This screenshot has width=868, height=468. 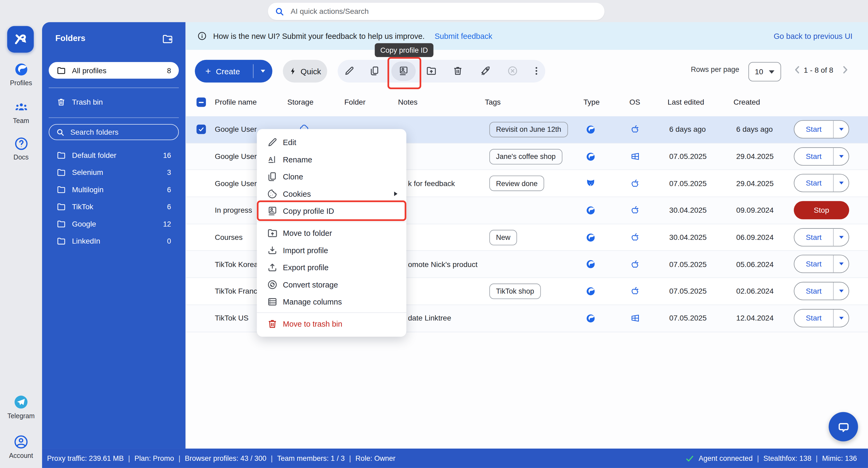 What do you see at coordinates (169, 172) in the screenshot?
I see `folder-count: 3` at bounding box center [169, 172].